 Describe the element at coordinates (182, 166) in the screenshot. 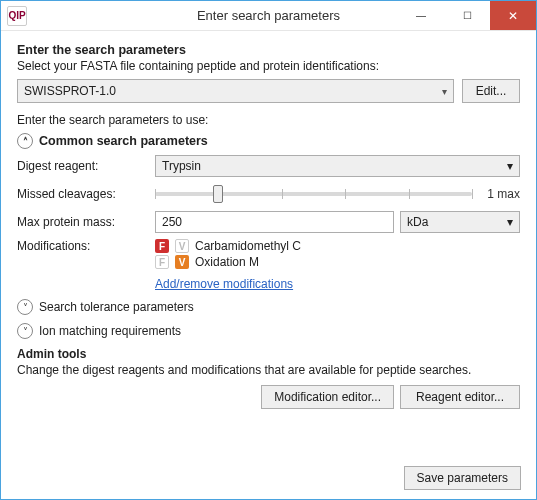

I see `digest-value: Trypsin` at that location.